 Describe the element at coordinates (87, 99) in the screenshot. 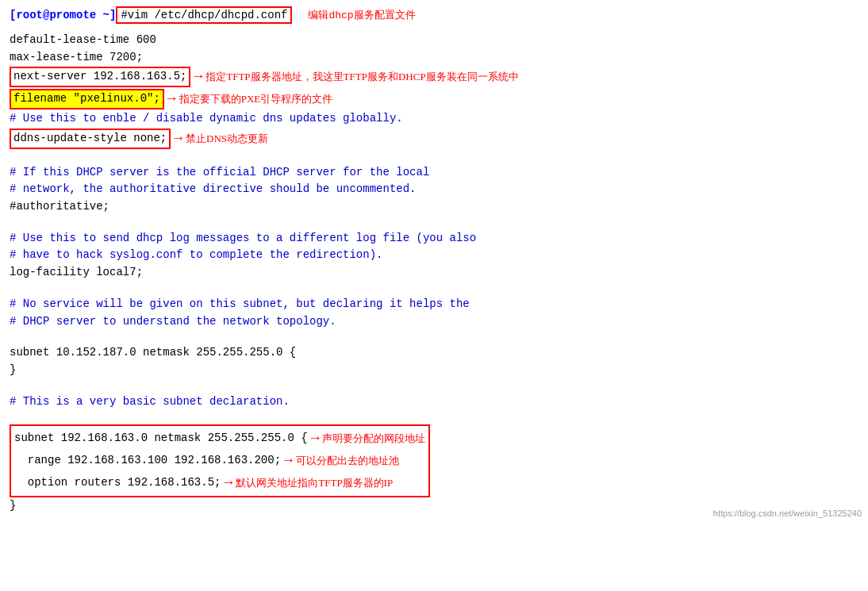

I see `filename-box: filename "pxelinux.0";` at that location.